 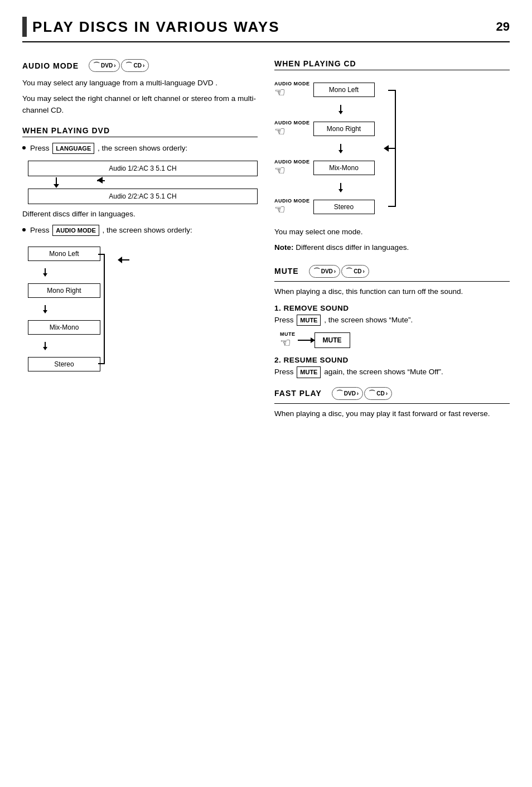 What do you see at coordinates (347, 394) in the screenshot?
I see `fast-play-dvd-badge: ⌒DVD›` at bounding box center [347, 394].